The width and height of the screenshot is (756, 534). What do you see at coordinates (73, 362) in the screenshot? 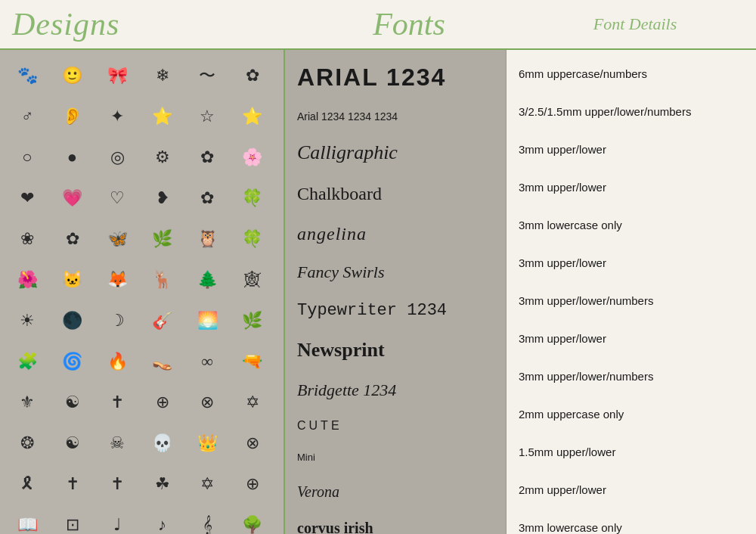
I see `design-icon: 🌀` at bounding box center [73, 362].